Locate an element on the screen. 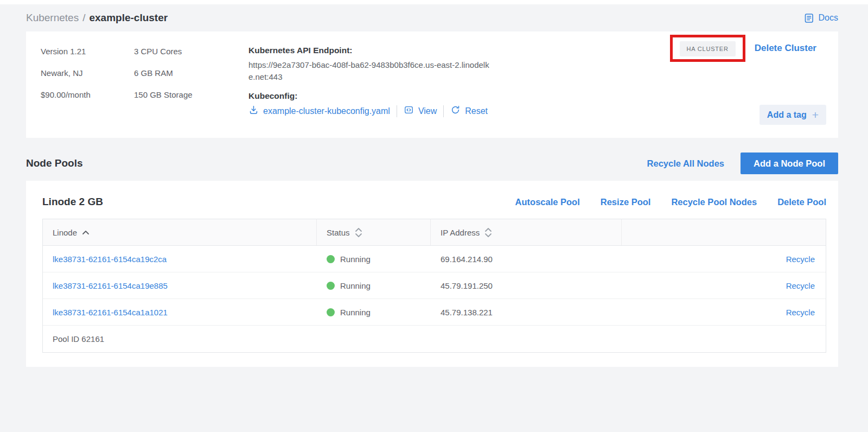 This screenshot has height=432, width=868. column-header-status-label: Status is located at coordinates (339, 232).